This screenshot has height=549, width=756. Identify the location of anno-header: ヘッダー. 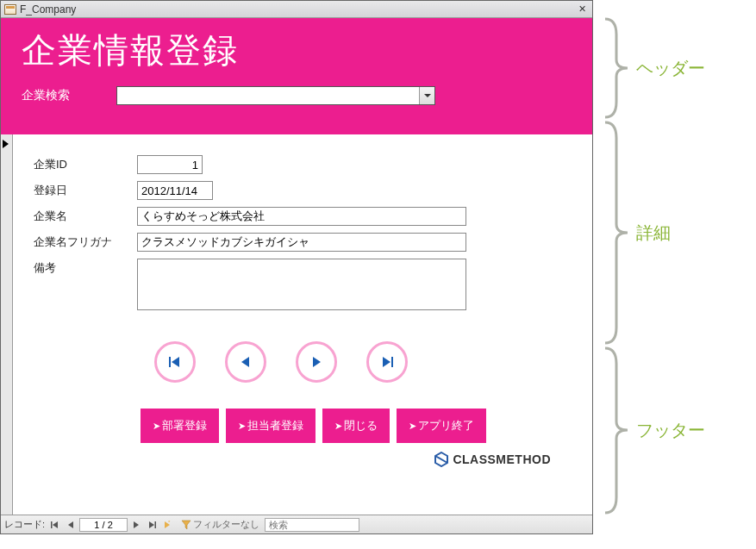
(654, 68).